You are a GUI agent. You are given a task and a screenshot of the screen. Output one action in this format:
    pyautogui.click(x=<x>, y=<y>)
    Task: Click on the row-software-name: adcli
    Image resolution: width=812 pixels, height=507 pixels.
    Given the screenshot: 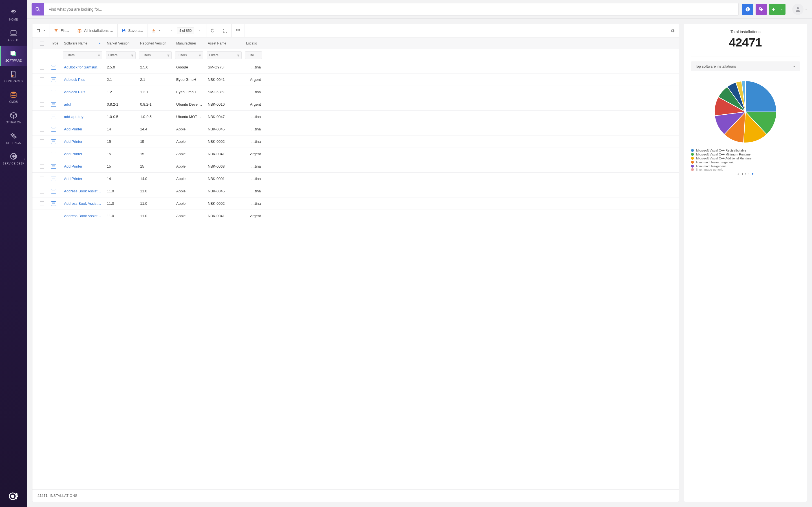 What is the action you would take?
    pyautogui.click(x=83, y=105)
    